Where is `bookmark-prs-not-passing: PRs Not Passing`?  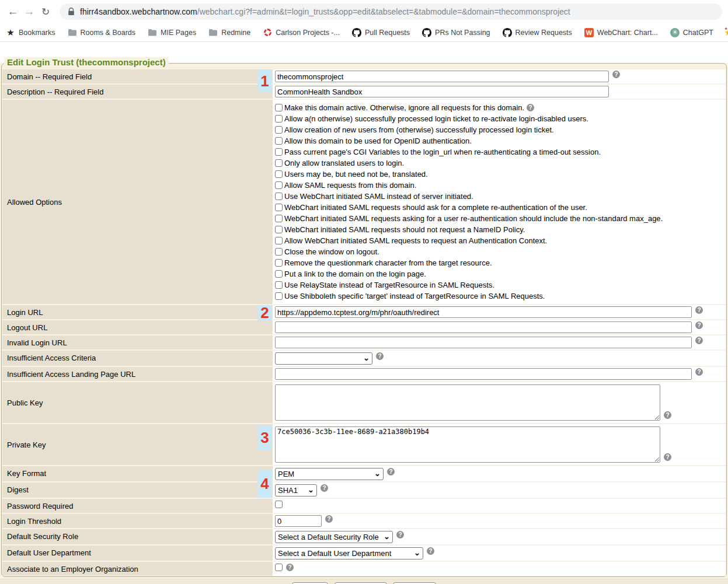 bookmark-prs-not-passing: PRs Not Passing is located at coordinates (456, 33).